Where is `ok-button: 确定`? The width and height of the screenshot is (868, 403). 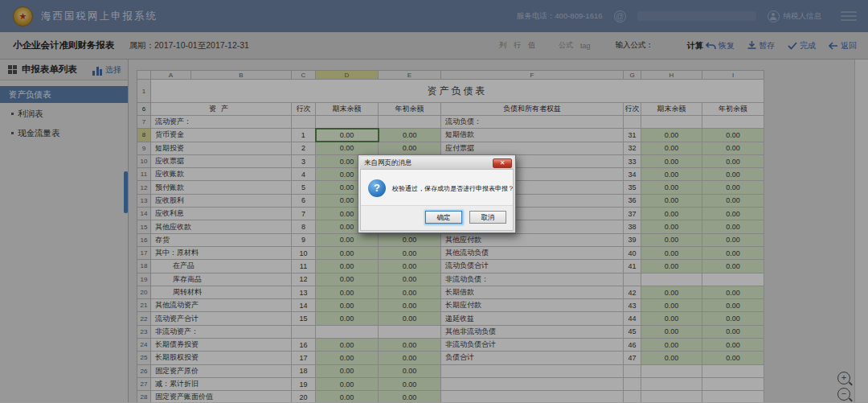
ok-button: 确定 is located at coordinates (444, 217).